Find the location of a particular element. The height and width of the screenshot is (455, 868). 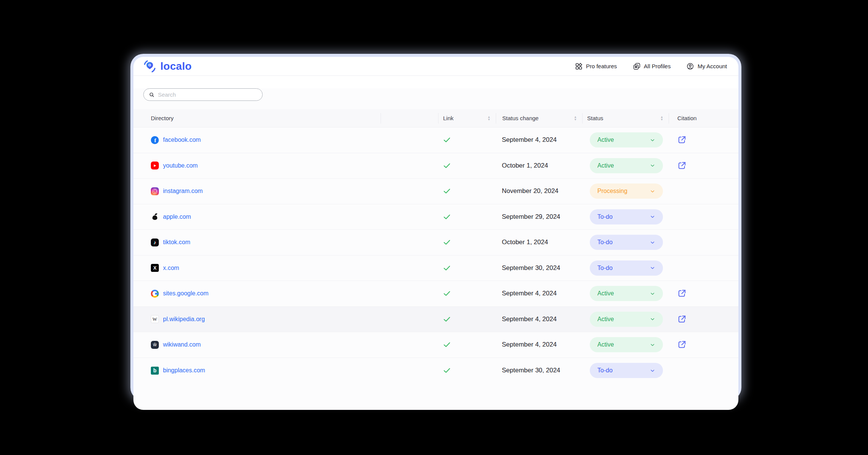

column-directory: Directory is located at coordinates (162, 118).